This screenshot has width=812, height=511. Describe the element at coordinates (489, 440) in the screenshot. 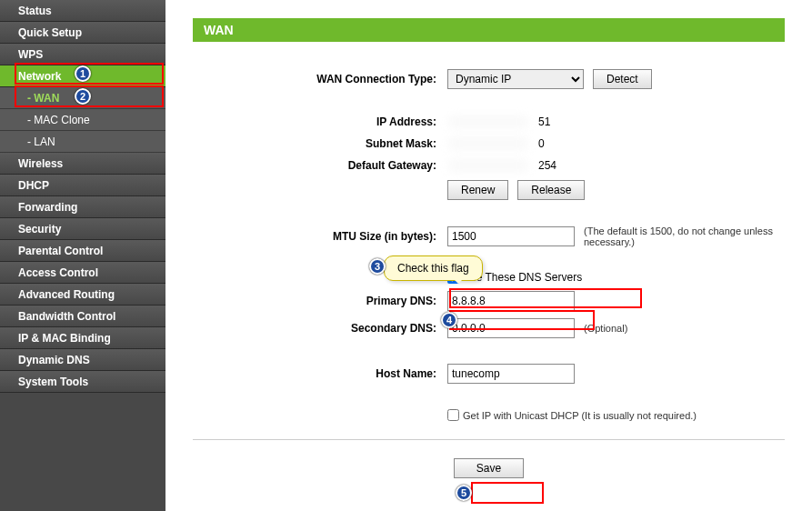

I see `divider` at that location.